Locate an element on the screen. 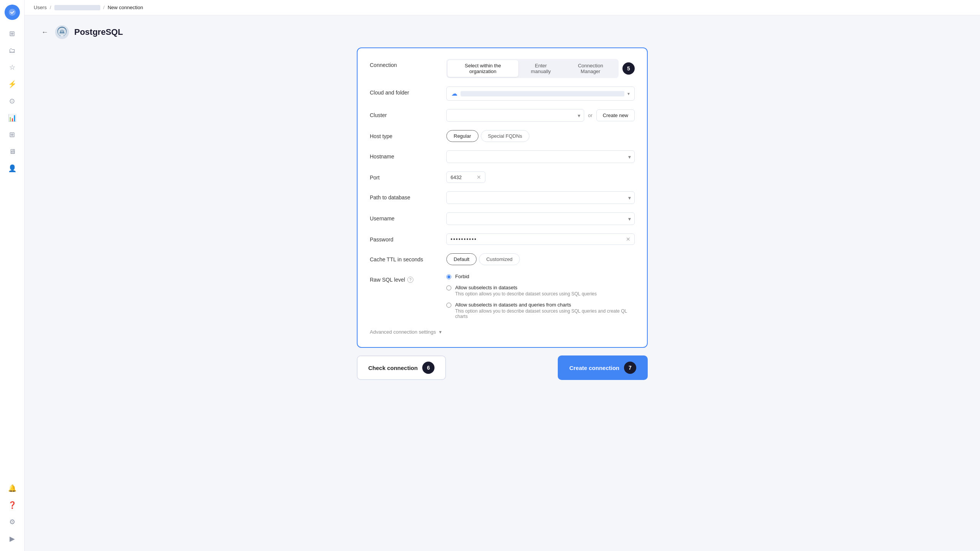  advanced-settings-toggle: Advanced connection settings ▾ is located at coordinates (502, 332).